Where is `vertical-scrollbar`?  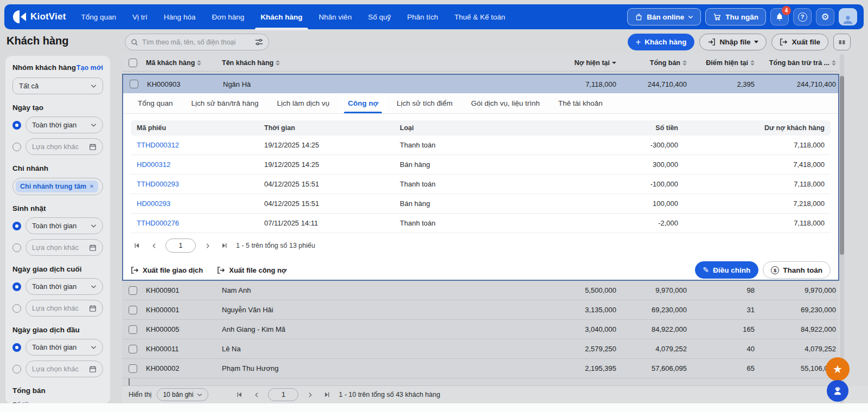 vertical-scrollbar is located at coordinates (842, 229).